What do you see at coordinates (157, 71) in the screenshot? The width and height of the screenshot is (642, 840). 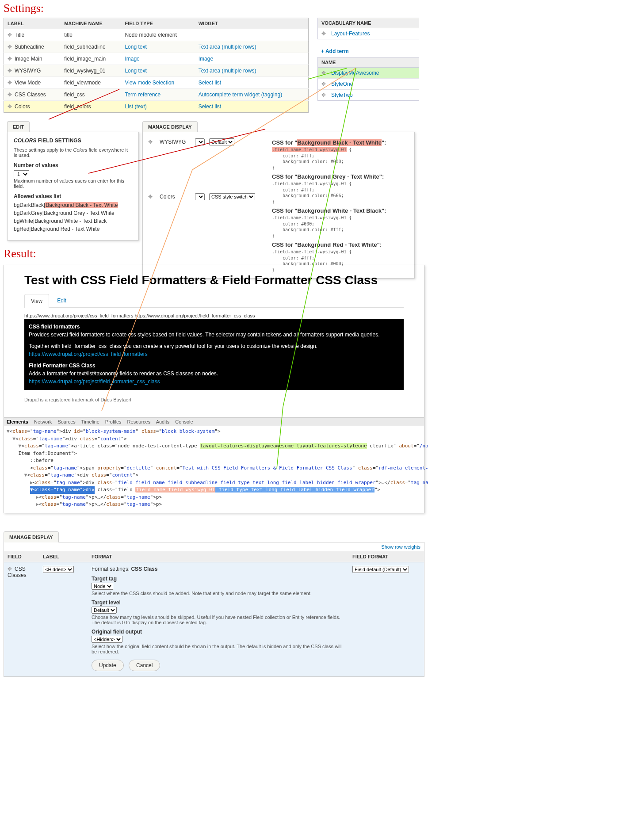 I see `table-row: ✥WYSIWYG field_wysiwyg_01 Long text Text…` at bounding box center [157, 71].